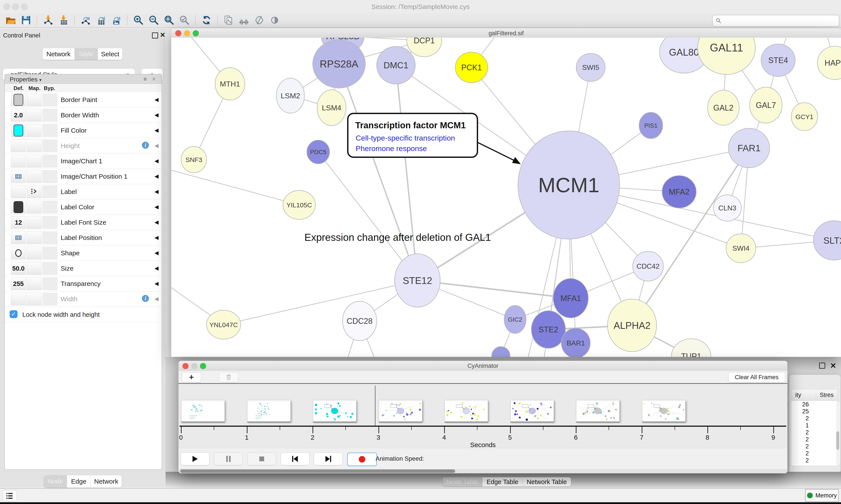 This screenshot has height=504, width=841. Describe the element at coordinates (260, 20) in the screenshot. I see `hide-details-icon` at that location.